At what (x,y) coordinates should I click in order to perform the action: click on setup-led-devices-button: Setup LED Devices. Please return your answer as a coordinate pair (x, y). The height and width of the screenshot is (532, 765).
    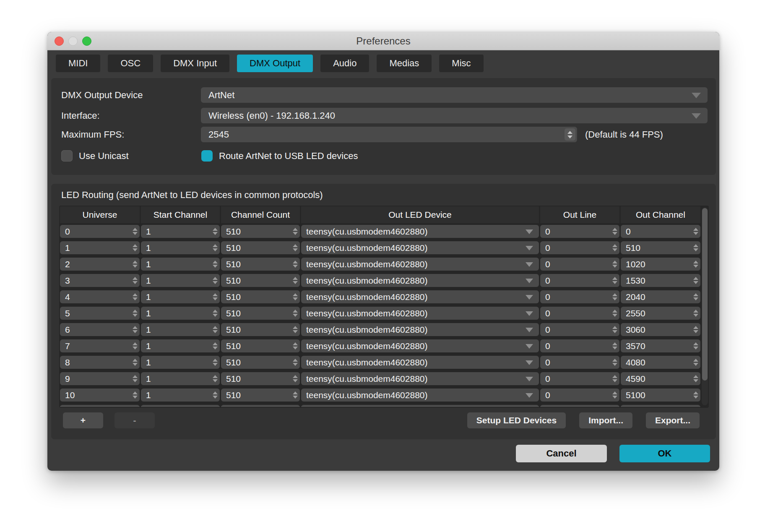
    Looking at the image, I should click on (517, 420).